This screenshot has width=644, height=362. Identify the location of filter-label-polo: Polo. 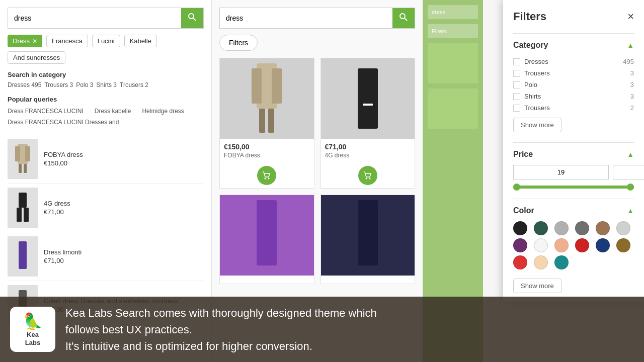
(531, 84).